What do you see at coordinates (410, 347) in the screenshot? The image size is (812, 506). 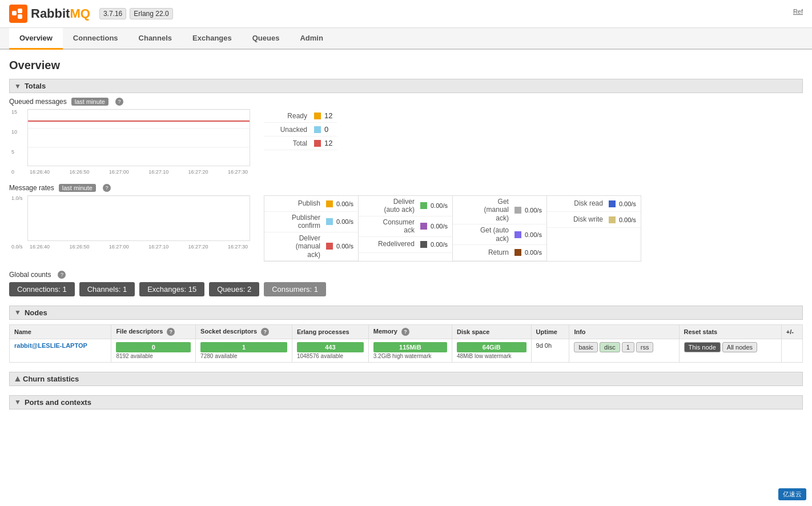 I see `mem-bar: 115MiB` at bounding box center [410, 347].